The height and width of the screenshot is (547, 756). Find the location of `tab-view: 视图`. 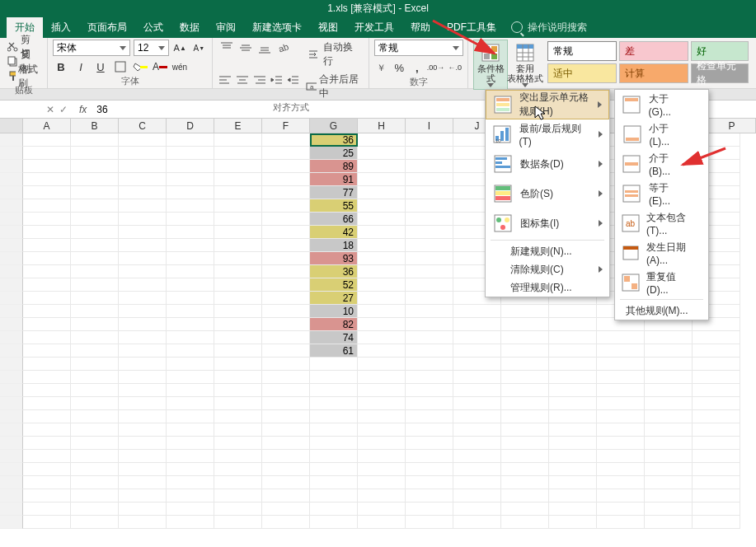

tab-view: 视图 is located at coordinates (328, 28).